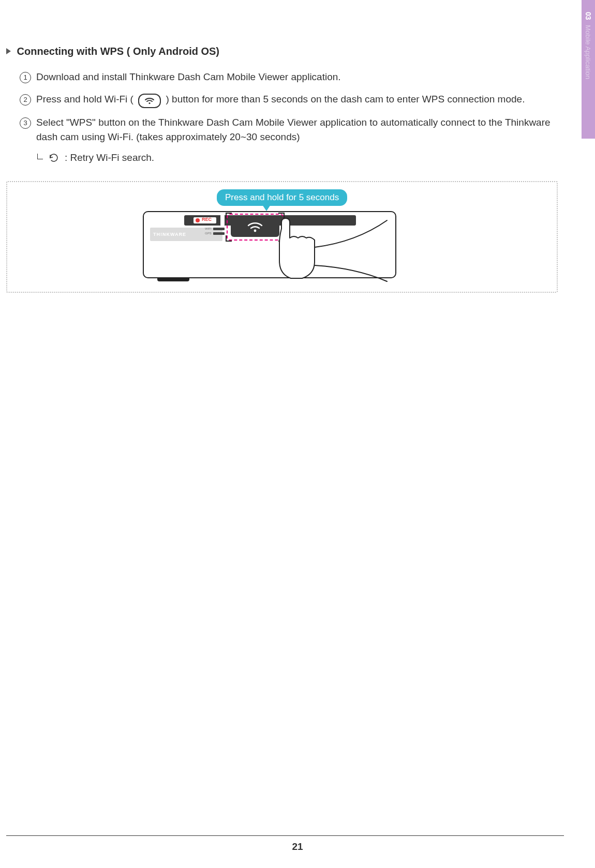 The height and width of the screenshot is (868, 595). Describe the element at coordinates (25, 78) in the screenshot. I see `step-number-badge: 1` at that location.